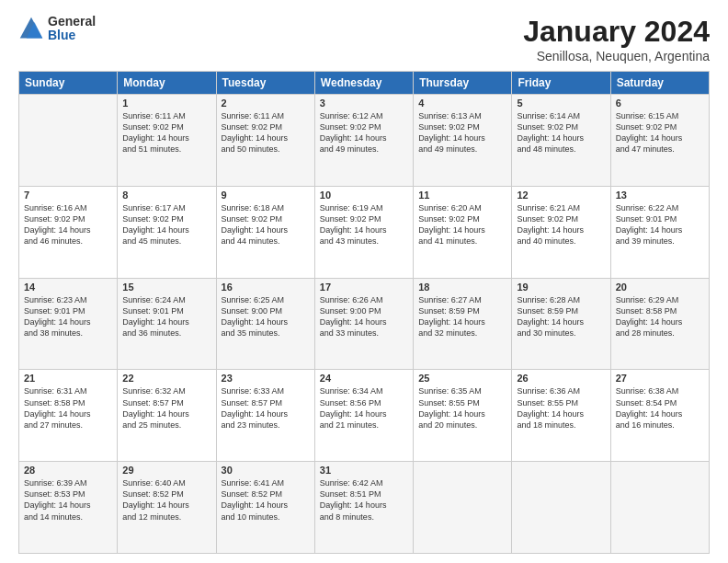 The height and width of the screenshot is (563, 728). I want to click on day-number: 19, so click(561, 287).